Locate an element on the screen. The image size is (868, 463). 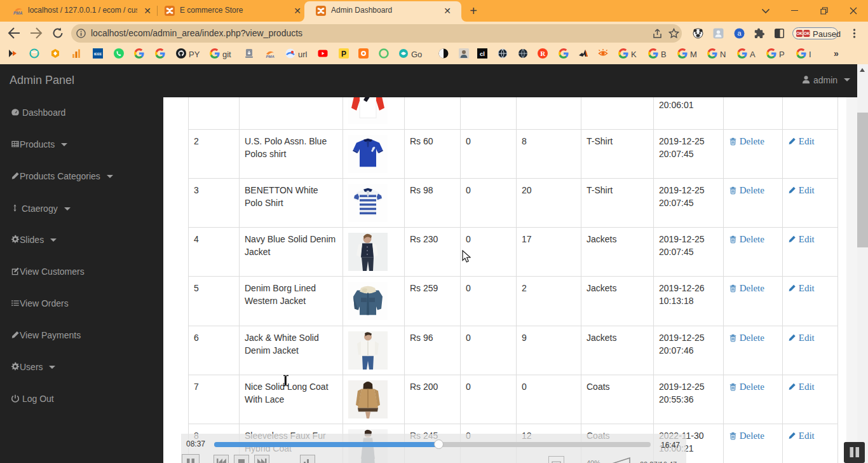
svg-text: P is located at coordinates (344, 54).